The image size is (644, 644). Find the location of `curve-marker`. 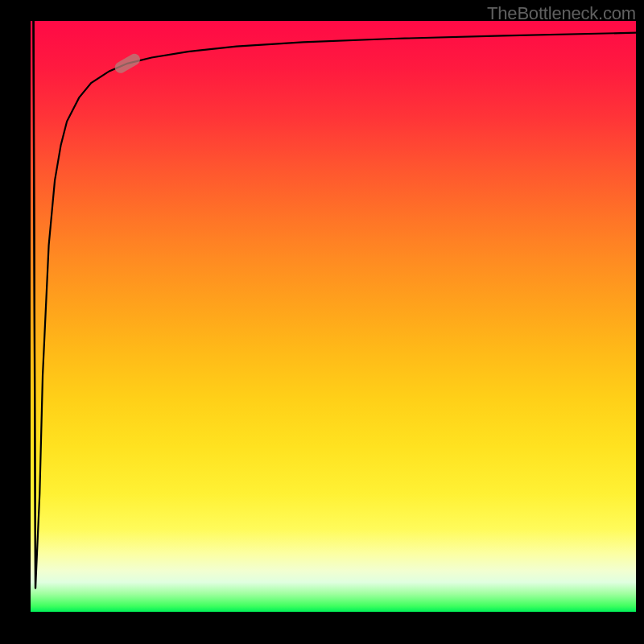

curve-marker is located at coordinates (127, 63).